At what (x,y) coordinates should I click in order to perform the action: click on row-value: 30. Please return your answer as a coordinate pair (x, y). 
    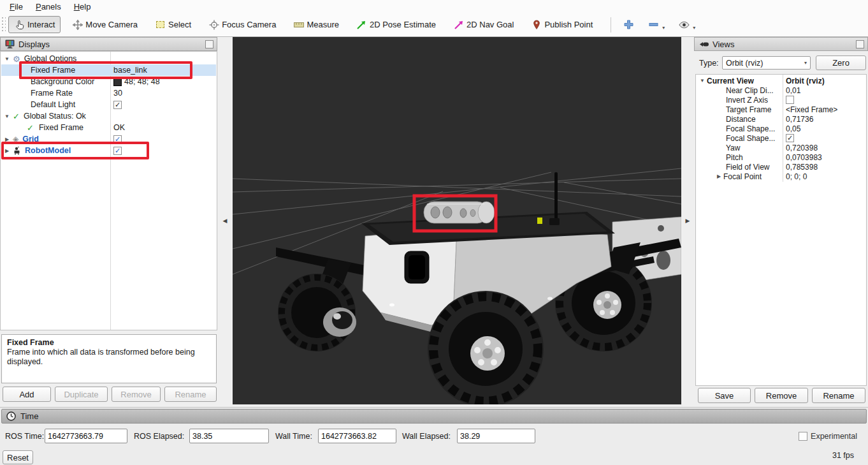
    Looking at the image, I should click on (118, 93).